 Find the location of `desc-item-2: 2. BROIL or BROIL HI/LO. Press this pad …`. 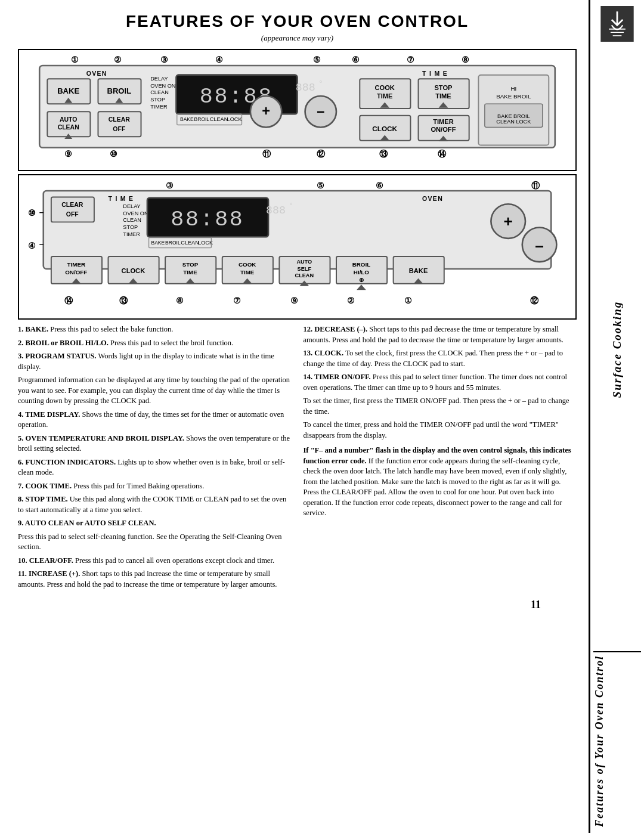

desc-item-2: 2. BROIL or BROIL HI/LO. Press this pad … is located at coordinates (155, 343).